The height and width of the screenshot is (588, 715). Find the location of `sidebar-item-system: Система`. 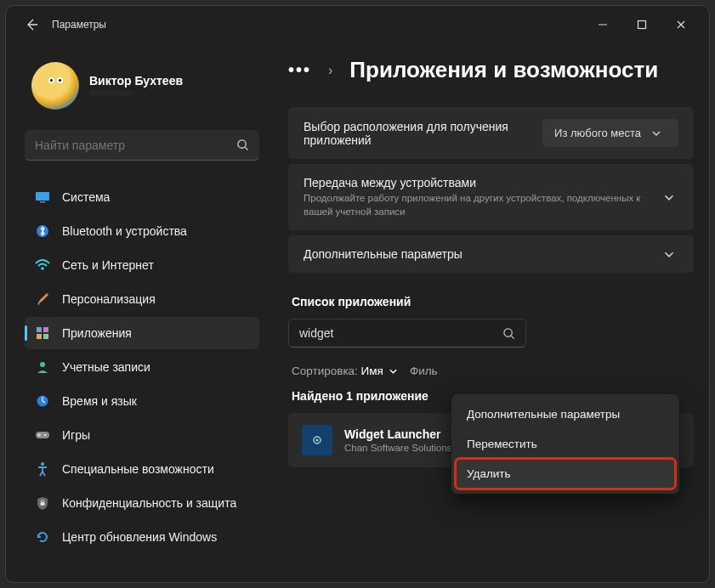

sidebar-item-system: Система is located at coordinates (142, 197).